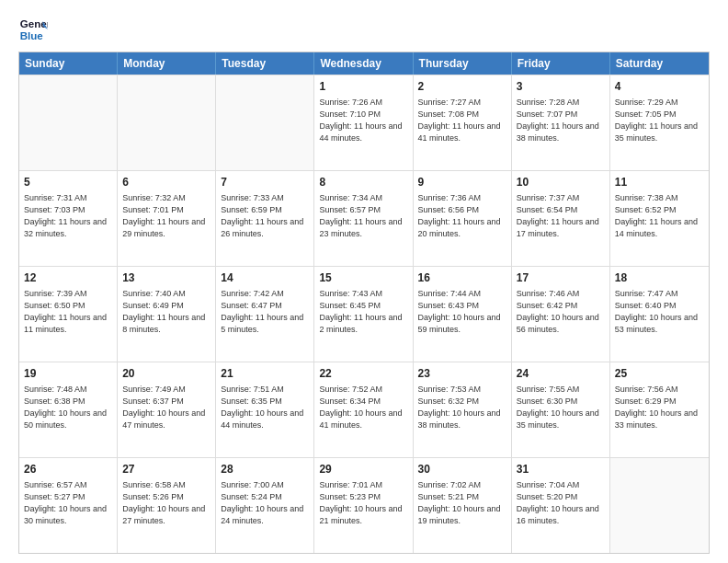 Image resolution: width=728 pixels, height=563 pixels. I want to click on cell-info: Sunrise: 7:02 AM Sunset: 5:21 PM Dayligh…, so click(462, 503).